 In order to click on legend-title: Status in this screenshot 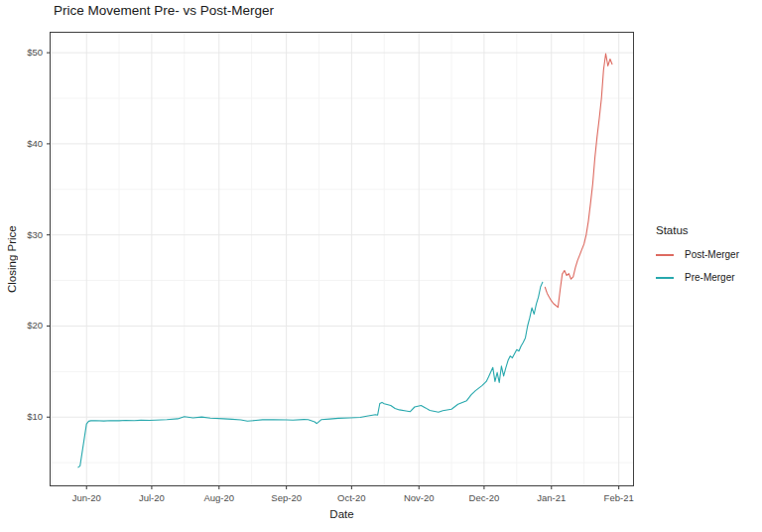, I will do `click(698, 230)`.